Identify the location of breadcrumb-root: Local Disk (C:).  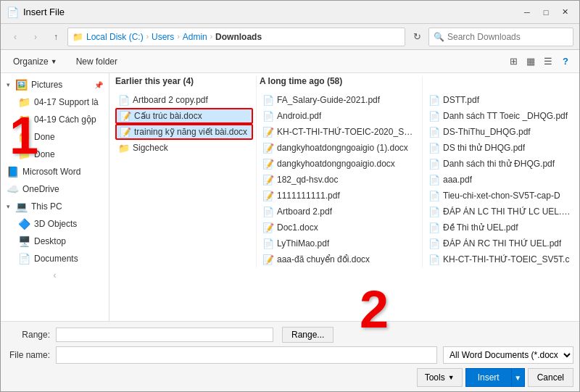
(115, 37).